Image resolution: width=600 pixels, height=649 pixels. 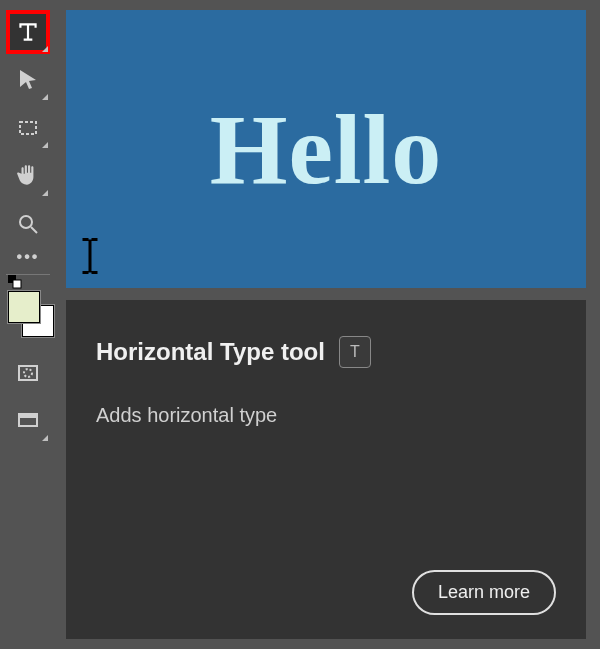 I want to click on screen-mode-icon, so click(x=28, y=421).